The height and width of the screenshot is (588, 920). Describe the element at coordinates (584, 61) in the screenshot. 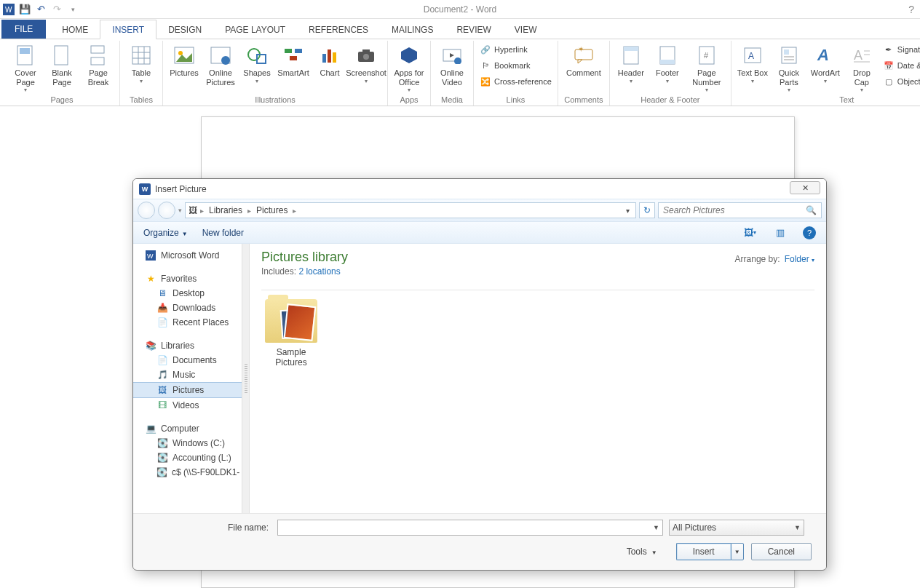

I see `comment-button: ✶Comment` at that location.